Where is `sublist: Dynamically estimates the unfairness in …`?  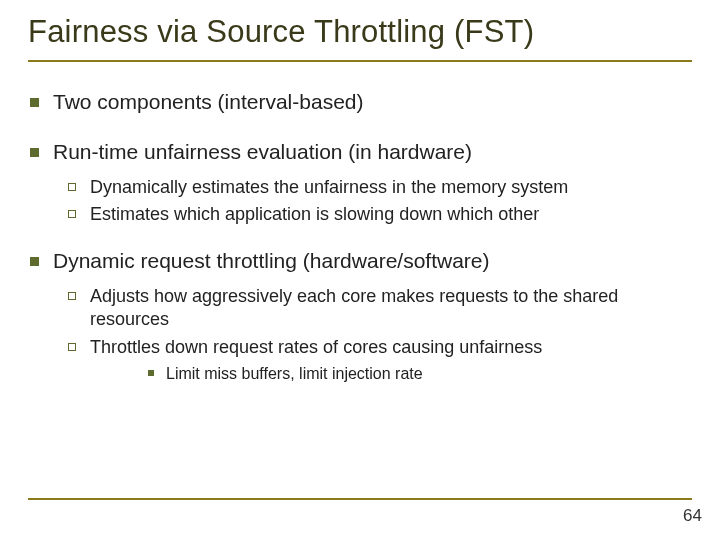
sublist: Dynamically estimates the unfairness in … is located at coordinates (379, 202).